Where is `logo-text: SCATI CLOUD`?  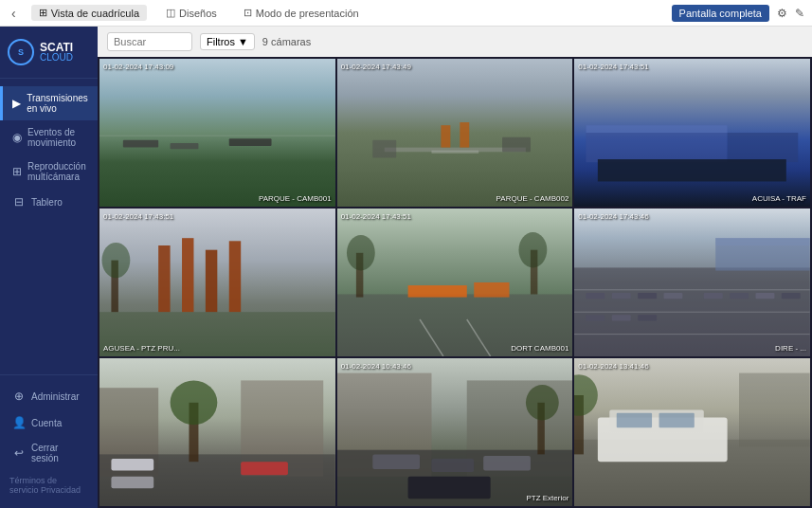
logo-text: SCATI CLOUD is located at coordinates (57, 52).